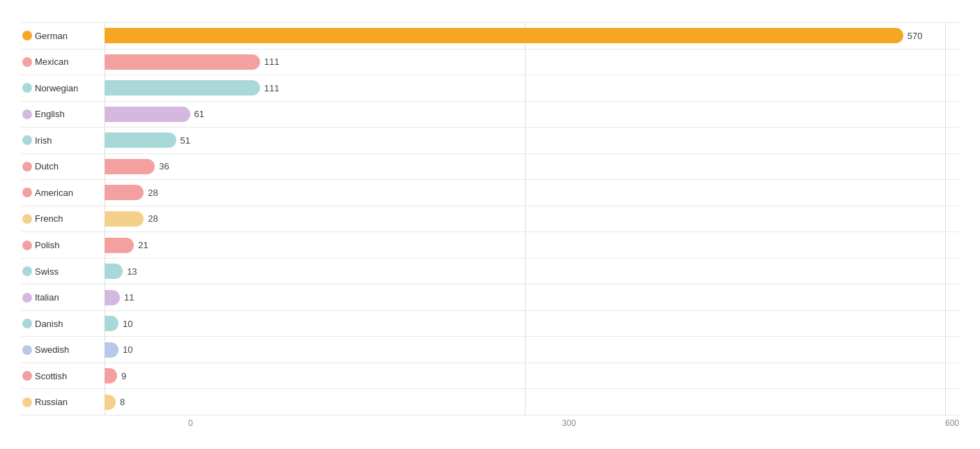  I want to click on bar-value-label: 8, so click(123, 402).